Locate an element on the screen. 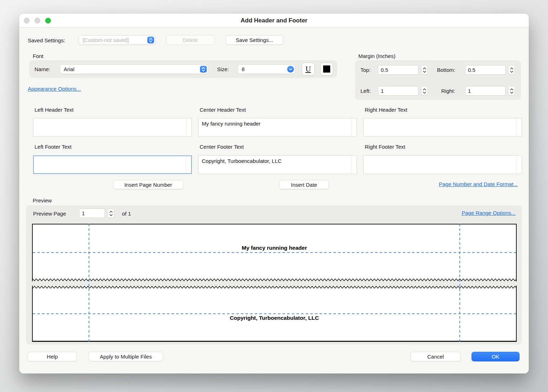 This screenshot has width=548, height=392. font-color-button is located at coordinates (327, 69).